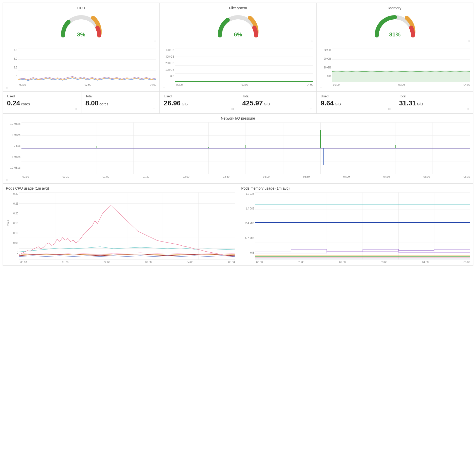 The height and width of the screenshot is (466, 476). What do you see at coordinates (238, 149) in the screenshot?
I see `network-chart-wrapper: 10 MBps 5 MBps 0 Bps -5 MBps -10 MBps` at bounding box center [238, 149].